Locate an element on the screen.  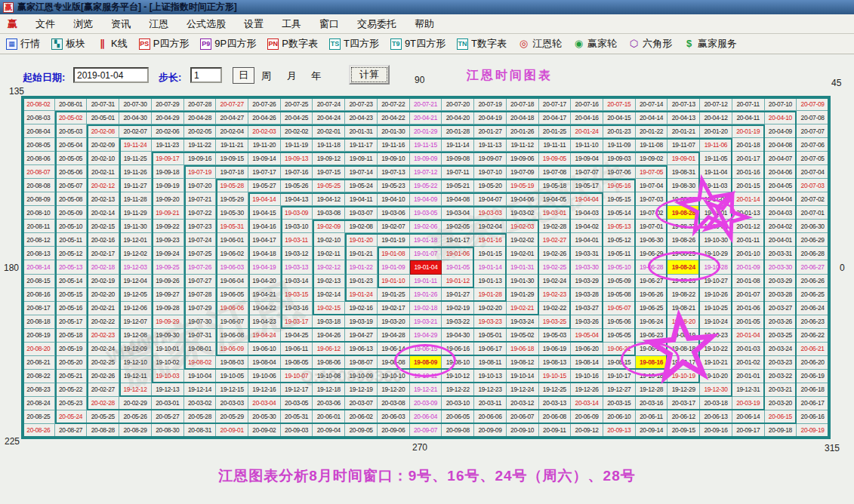
start-date-input is located at coordinates (111, 75).